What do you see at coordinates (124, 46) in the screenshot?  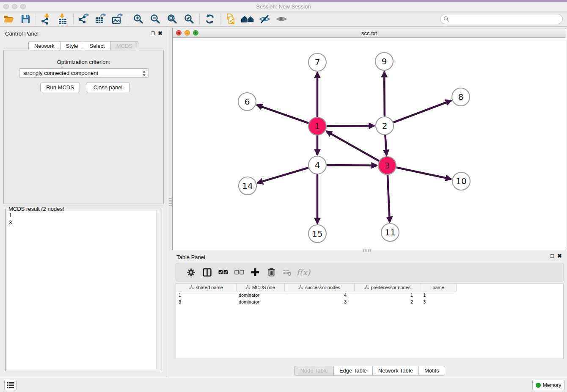 I see `tab-mcds: MCDS` at bounding box center [124, 46].